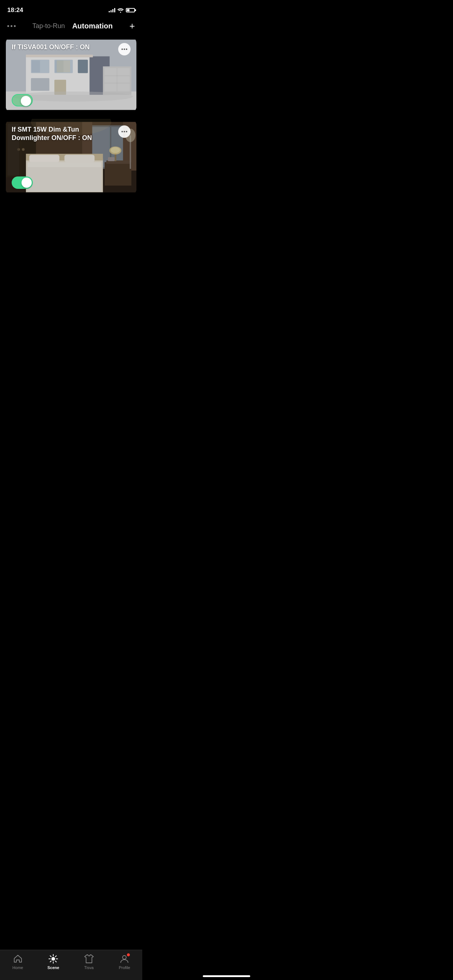 The image size is (453, 980). Describe the element at coordinates (56, 134) in the screenshot. I see `card2-title: If SMT 15W Dim &Tun Downlighter ON/OFF :…` at that location.